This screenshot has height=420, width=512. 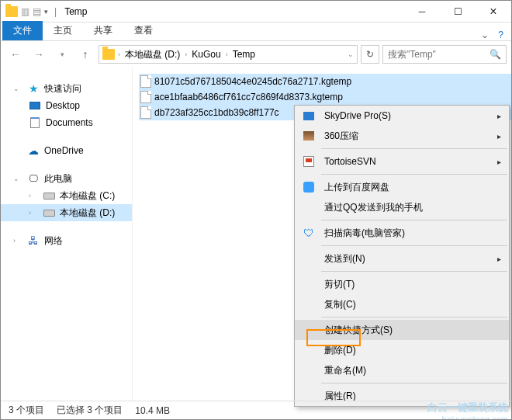 I want to click on qat-btn: ▥, so click(x=25, y=12).